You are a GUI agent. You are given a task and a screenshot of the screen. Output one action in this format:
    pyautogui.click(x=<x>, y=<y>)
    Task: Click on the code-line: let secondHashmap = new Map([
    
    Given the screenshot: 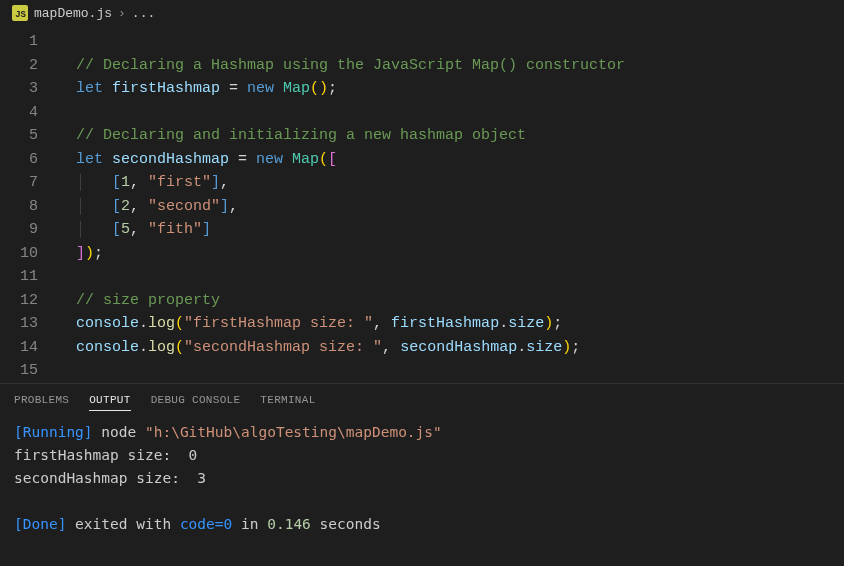 What is the action you would take?
    pyautogui.click(x=450, y=160)
    